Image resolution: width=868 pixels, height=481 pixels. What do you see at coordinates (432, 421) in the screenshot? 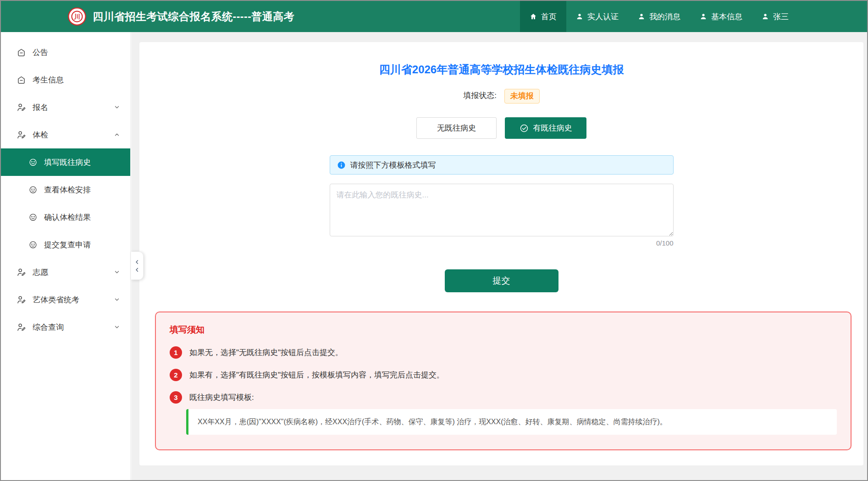
I see `template-text: XX年XX月，患(因)"XXXX"(疾病名称)，经XXX治疗(手术、药物、保守、…` at bounding box center [432, 421].